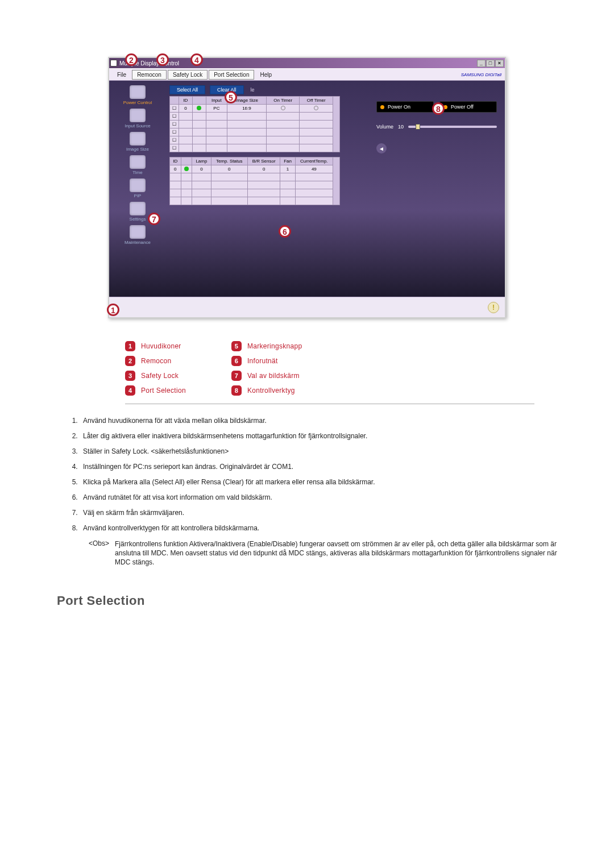 This screenshot has height=868, width=614. I want to click on legend-item: 4 Port Selection, so click(156, 391).